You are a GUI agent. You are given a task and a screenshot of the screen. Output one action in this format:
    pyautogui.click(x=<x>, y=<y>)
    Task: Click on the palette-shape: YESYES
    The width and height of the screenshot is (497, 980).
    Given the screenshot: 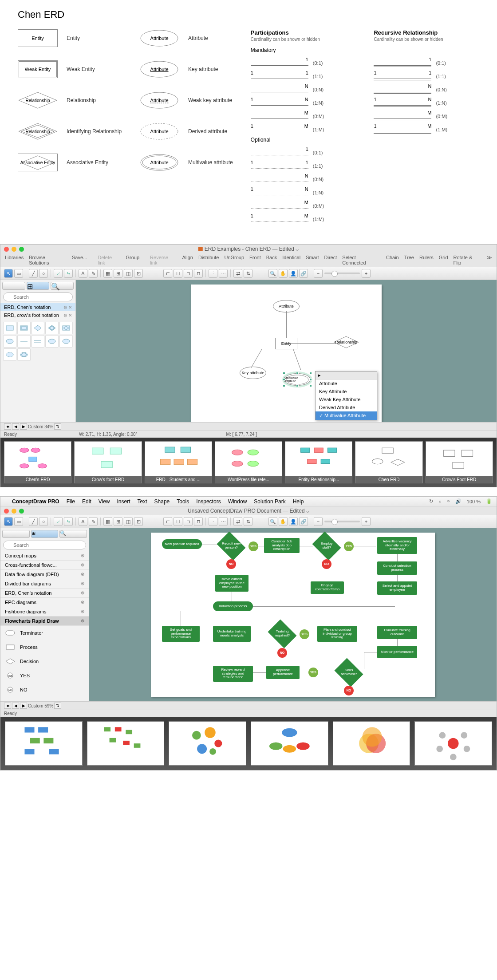 What is the action you would take?
    pyautogui.click(x=44, y=676)
    